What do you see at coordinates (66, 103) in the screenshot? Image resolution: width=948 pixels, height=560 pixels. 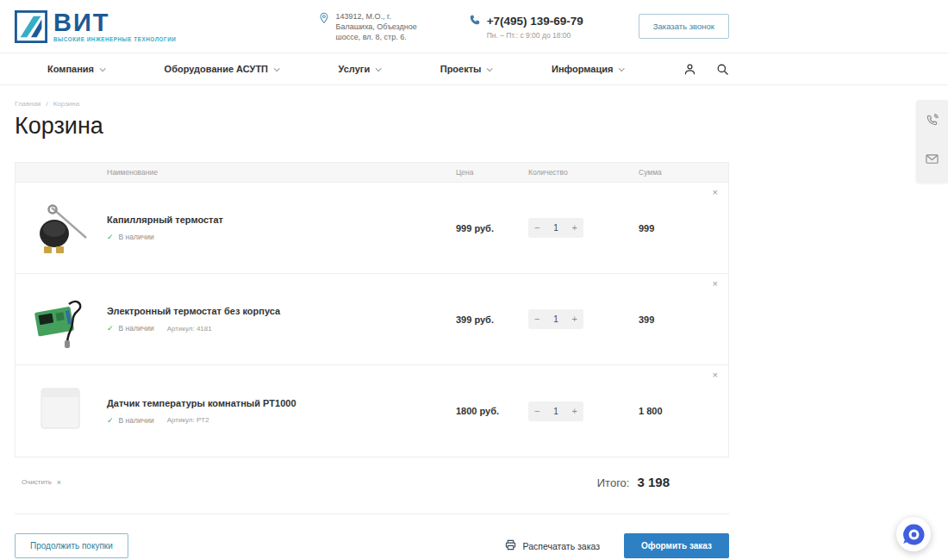 I see `breadcrumb-current: Корзина` at bounding box center [66, 103].